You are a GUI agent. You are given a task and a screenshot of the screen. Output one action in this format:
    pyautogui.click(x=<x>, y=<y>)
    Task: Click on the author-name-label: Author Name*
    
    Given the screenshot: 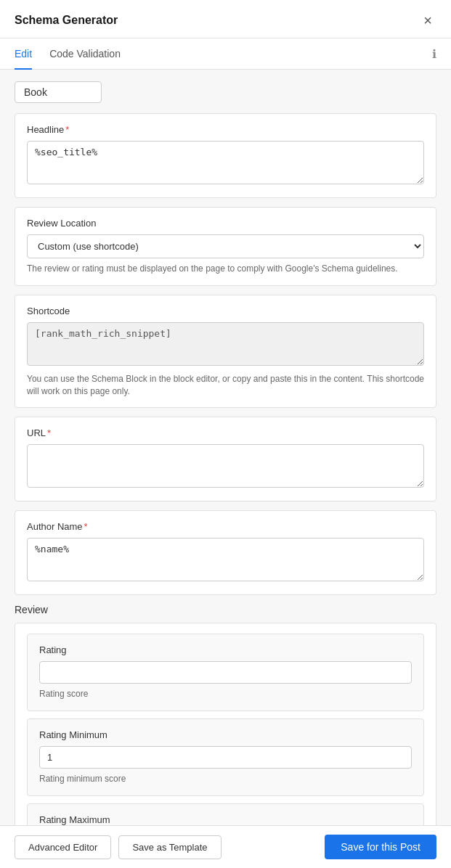 What is the action you would take?
    pyautogui.click(x=225, y=527)
    